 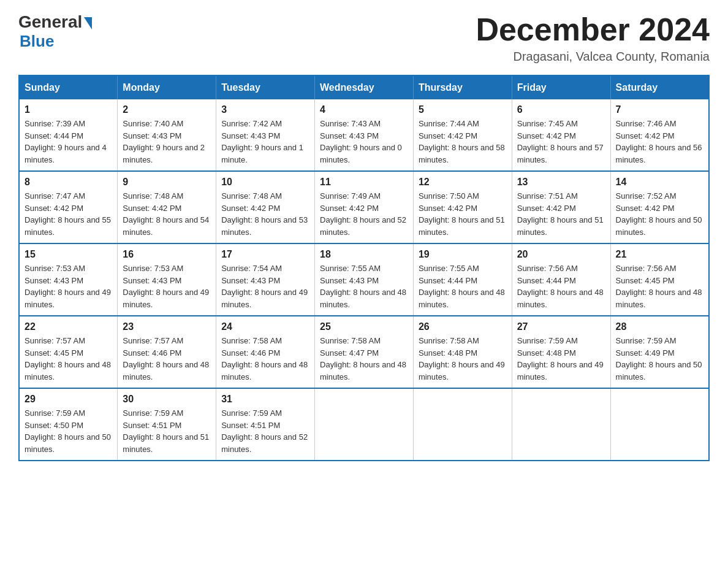 I want to click on calendar-cell: 31 Sunrise: 7:59 AM Sunset: 4:51 PM Dayl…, so click(x=266, y=424).